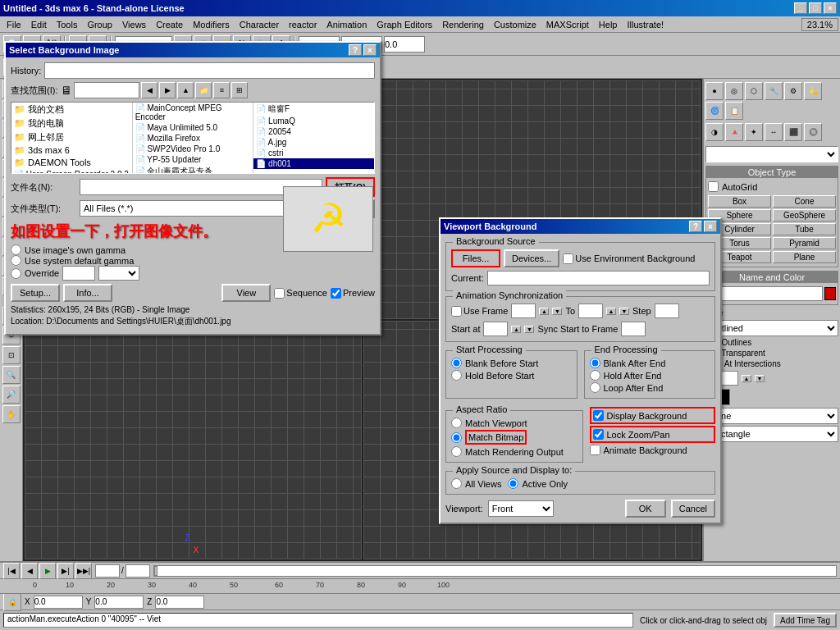  I want to click on menu-rendering: Rendering, so click(463, 25).